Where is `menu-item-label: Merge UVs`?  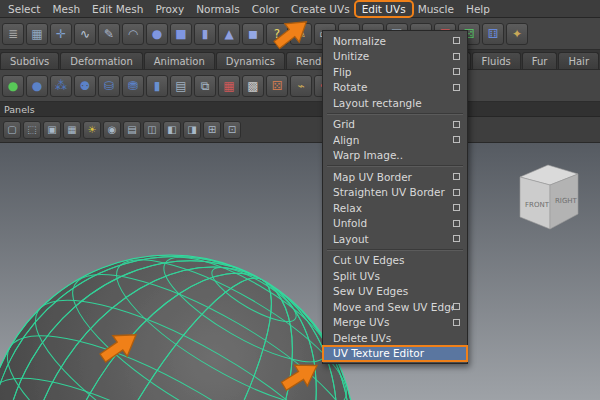 menu-item-label: Merge UVs is located at coordinates (393, 322).